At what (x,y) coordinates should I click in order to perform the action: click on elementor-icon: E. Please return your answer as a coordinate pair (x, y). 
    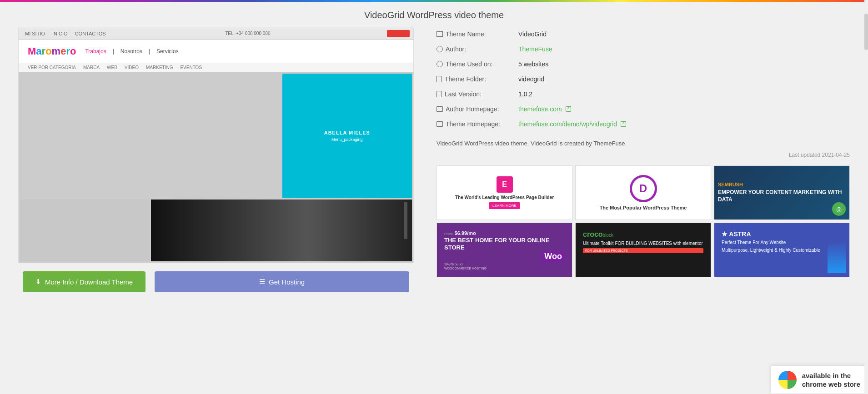
    Looking at the image, I should click on (505, 185).